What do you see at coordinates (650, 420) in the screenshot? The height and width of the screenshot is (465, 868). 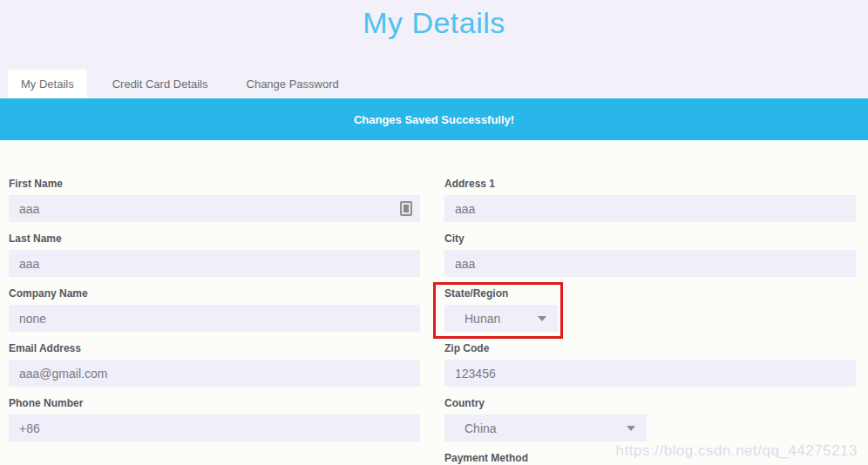 I see `field-country: Country China` at bounding box center [650, 420].